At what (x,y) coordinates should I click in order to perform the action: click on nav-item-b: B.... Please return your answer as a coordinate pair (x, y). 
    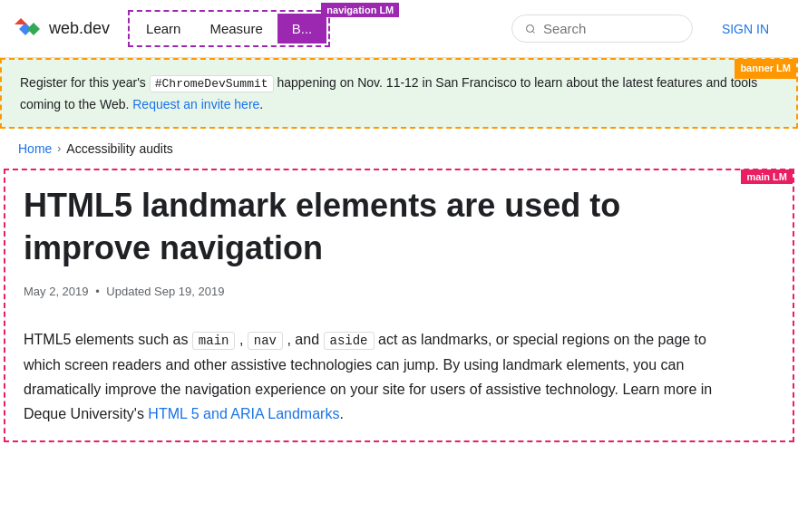
    Looking at the image, I should click on (303, 29).